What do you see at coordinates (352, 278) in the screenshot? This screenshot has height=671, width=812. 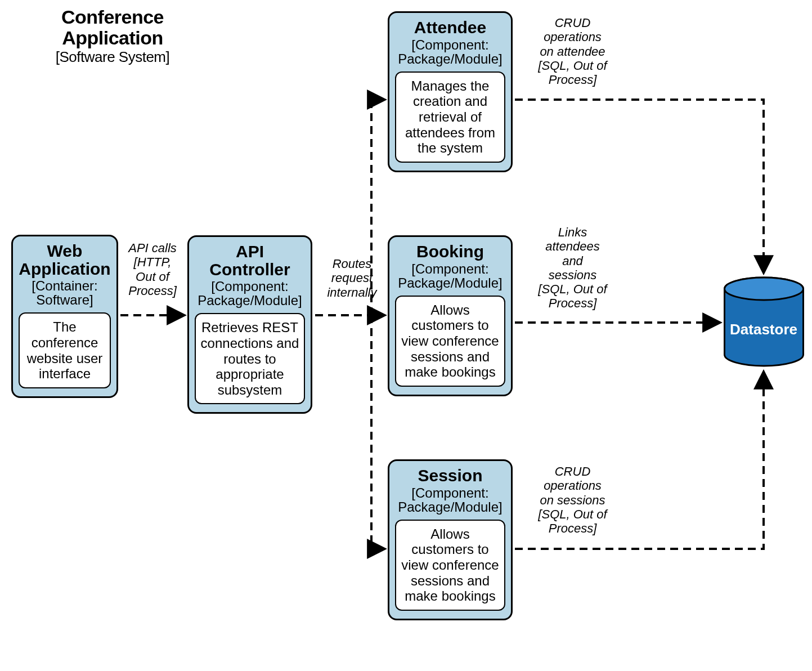 I see `edge-label-api-route: Routesrequestinternally` at bounding box center [352, 278].